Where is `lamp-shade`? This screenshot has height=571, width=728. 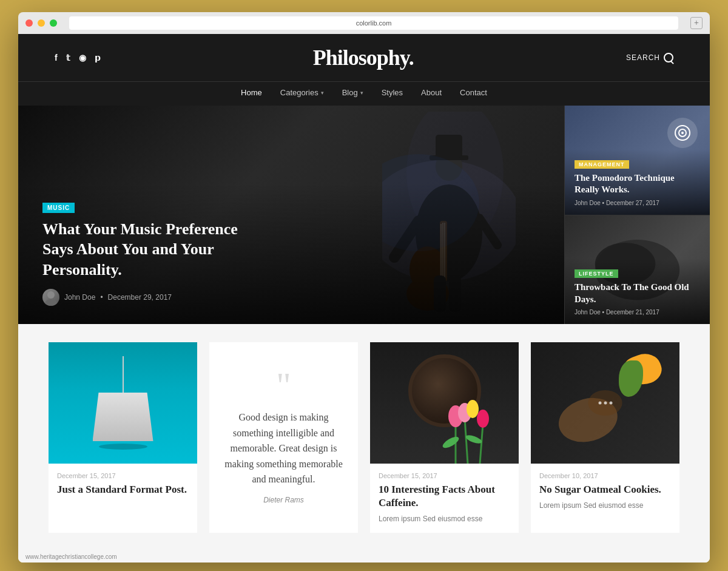
lamp-shade is located at coordinates (123, 417).